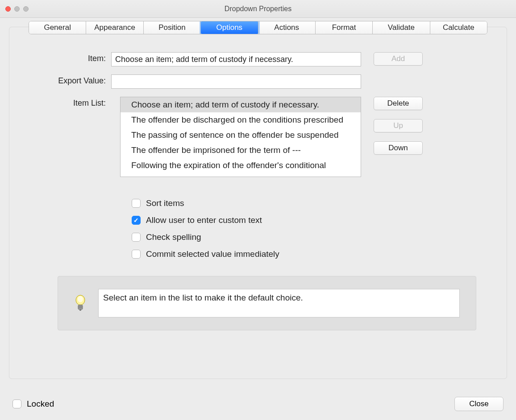 This screenshot has width=516, height=420. What do you see at coordinates (241, 165) in the screenshot?
I see `list-item: Following the expiration of the offender…` at bounding box center [241, 165].